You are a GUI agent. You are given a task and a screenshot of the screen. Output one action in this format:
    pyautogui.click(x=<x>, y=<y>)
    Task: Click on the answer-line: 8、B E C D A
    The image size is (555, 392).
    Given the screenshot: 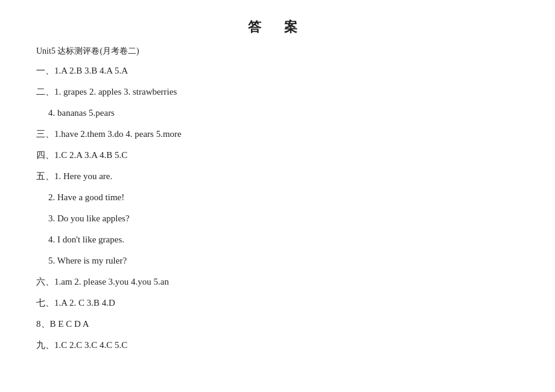 What is the action you would take?
    pyautogui.click(x=278, y=324)
    